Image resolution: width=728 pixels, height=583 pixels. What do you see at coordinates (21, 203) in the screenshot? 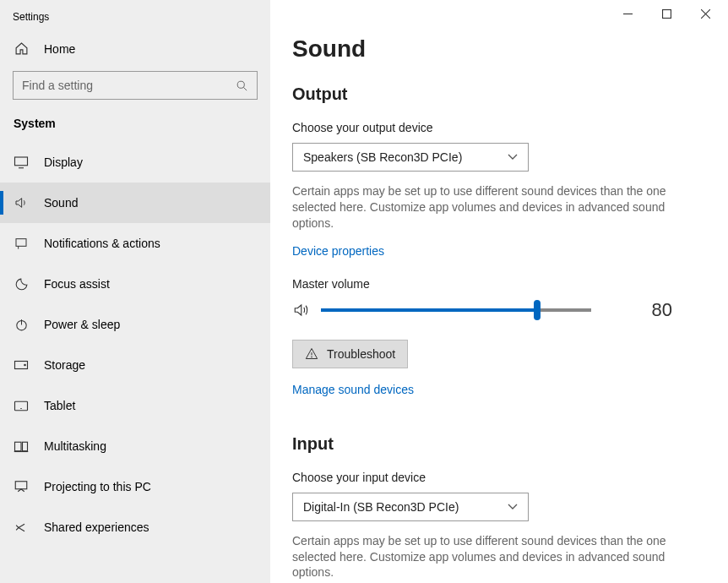
I see `speaker-icon` at bounding box center [21, 203].